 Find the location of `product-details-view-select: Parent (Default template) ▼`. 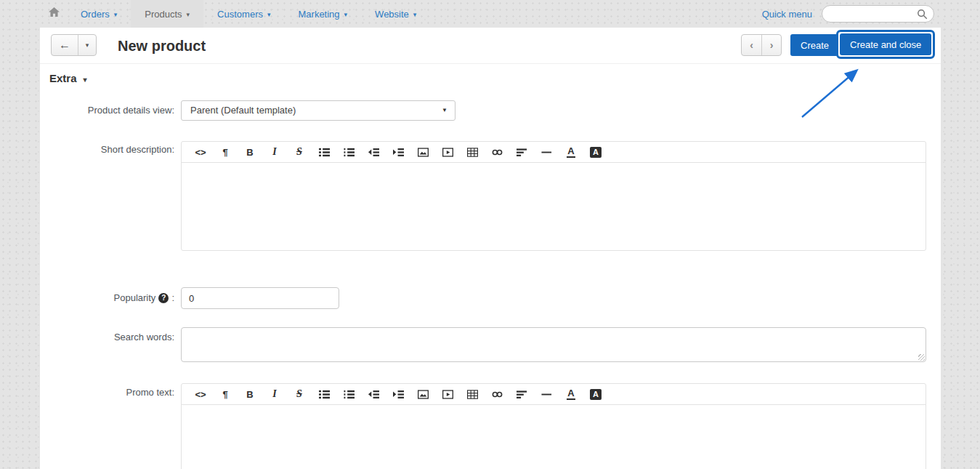

product-details-view-select: Parent (Default template) ▼ is located at coordinates (318, 111).